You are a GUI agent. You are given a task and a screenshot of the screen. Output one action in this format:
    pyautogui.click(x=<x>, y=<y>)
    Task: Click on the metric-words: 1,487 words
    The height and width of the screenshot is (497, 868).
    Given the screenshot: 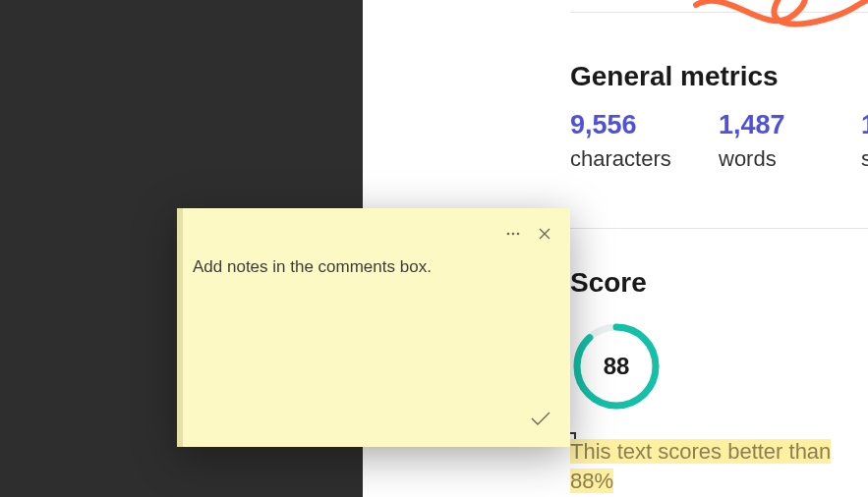 What is the action you would take?
    pyautogui.click(x=752, y=141)
    